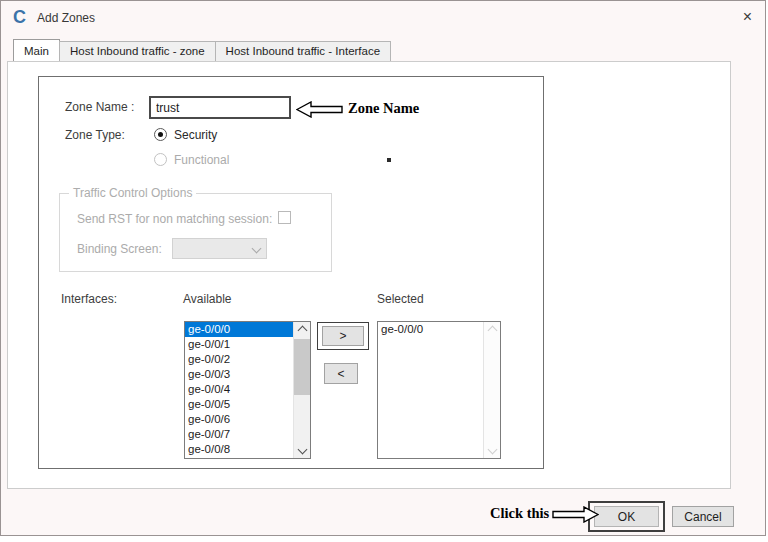  I want to click on tab-host-inbound-interface: Host Inbound traffic - Interface, so click(303, 51).